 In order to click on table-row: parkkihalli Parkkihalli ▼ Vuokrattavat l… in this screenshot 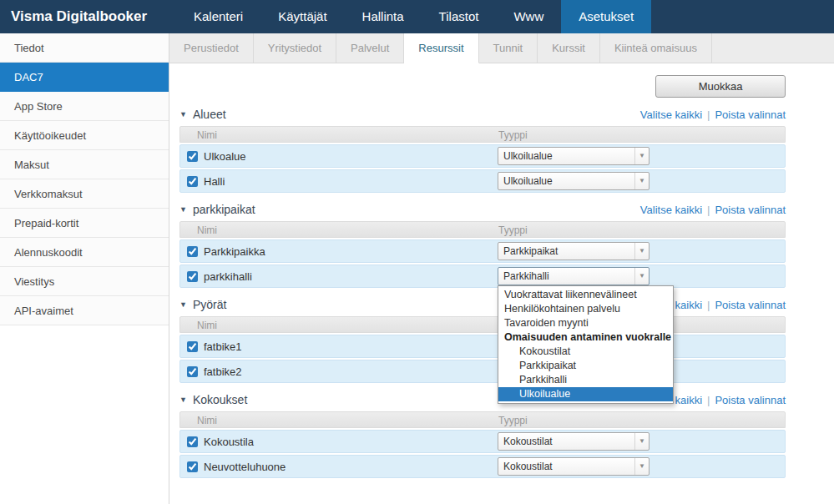, I will do `click(483, 276)`.